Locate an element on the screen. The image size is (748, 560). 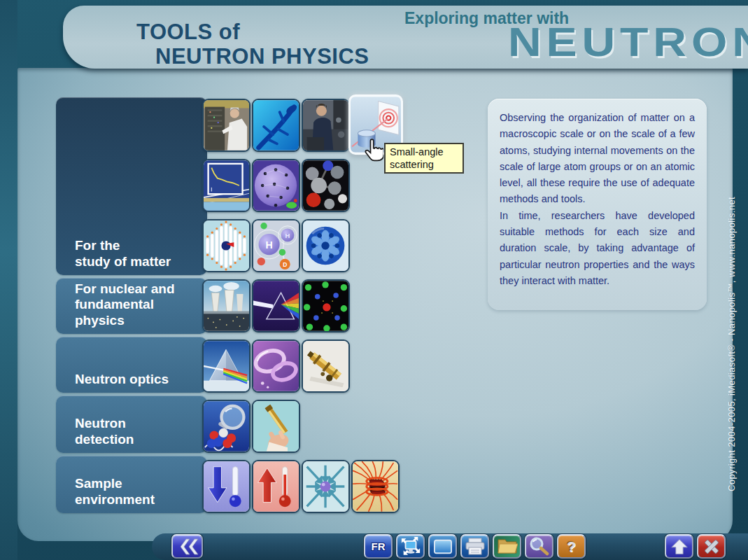
researcher-at-instrument-thumbnail is located at coordinates (326, 125).